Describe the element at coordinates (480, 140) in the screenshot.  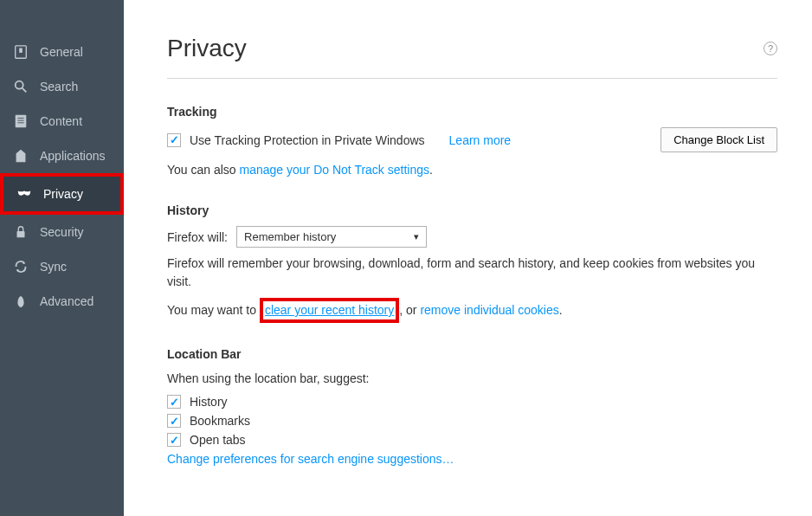
I see `learn-more-link: Learn more` at that location.